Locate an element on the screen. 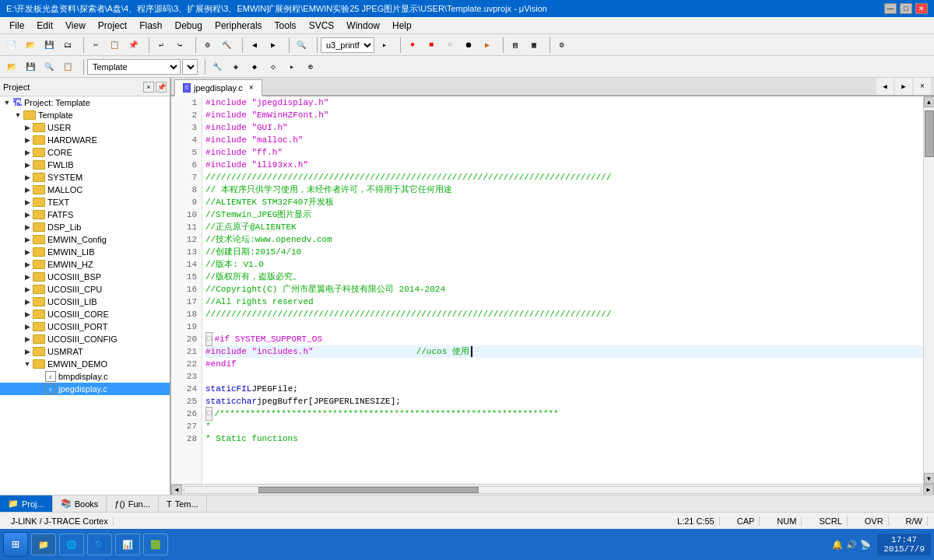 This screenshot has height=560, width=934. scroll-thumb is located at coordinates (929, 134).